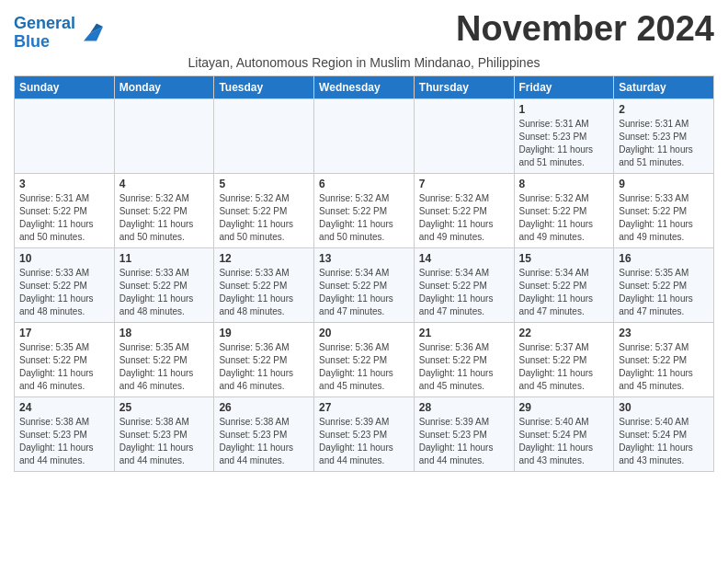 The width and height of the screenshot is (728, 563). Describe the element at coordinates (564, 136) in the screenshot. I see `calendar-day: 1Sunrise: 5:31 AM Sunset: 5:23 PM Daylig…` at that location.